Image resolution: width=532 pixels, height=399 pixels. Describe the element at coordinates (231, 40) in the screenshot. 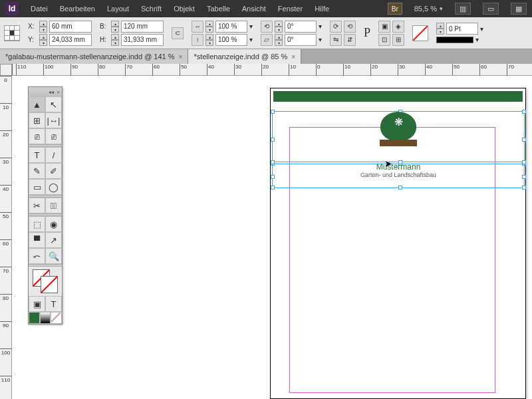

I see `scale-y-input: 100 %` at that location.